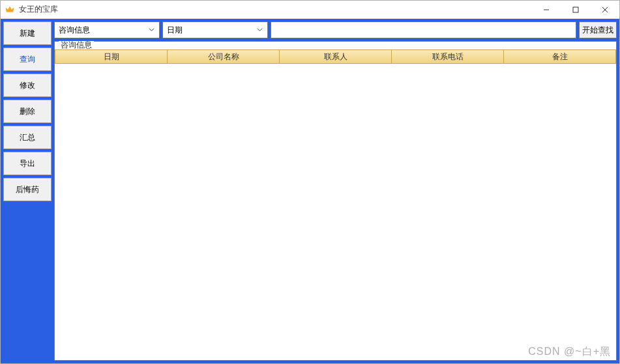 The height and width of the screenshot is (364, 620). Describe the element at coordinates (575, 9) in the screenshot. I see `maximize-button` at that location.